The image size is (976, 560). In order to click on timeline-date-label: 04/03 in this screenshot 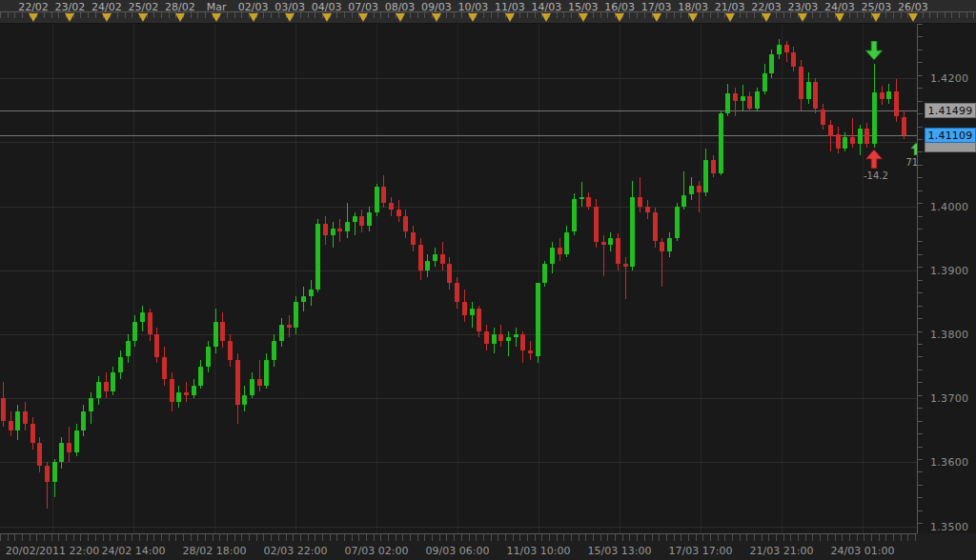, I will do `click(327, 8)`.